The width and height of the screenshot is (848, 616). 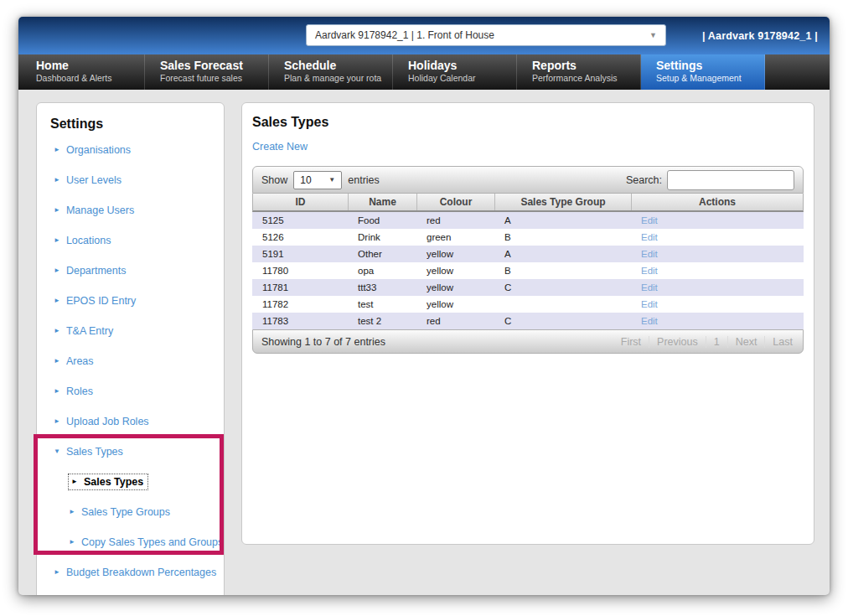 What do you see at coordinates (89, 452) in the screenshot?
I see `sidebar-item-inner: ▼Sales Types` at bounding box center [89, 452].